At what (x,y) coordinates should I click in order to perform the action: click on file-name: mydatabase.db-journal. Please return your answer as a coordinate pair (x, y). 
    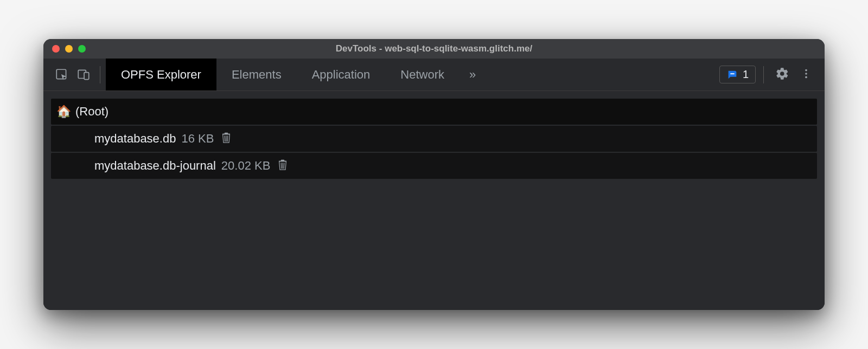
    Looking at the image, I should click on (155, 166).